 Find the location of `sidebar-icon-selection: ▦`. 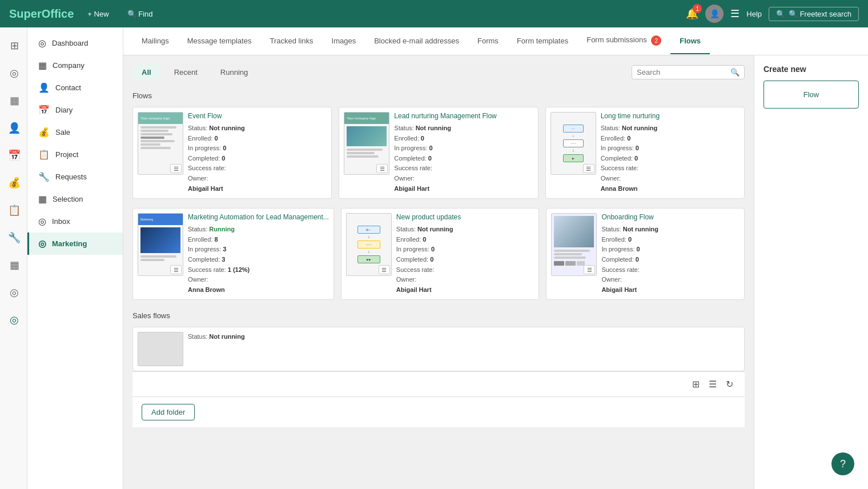

sidebar-icon-selection: ▦ is located at coordinates (14, 265).